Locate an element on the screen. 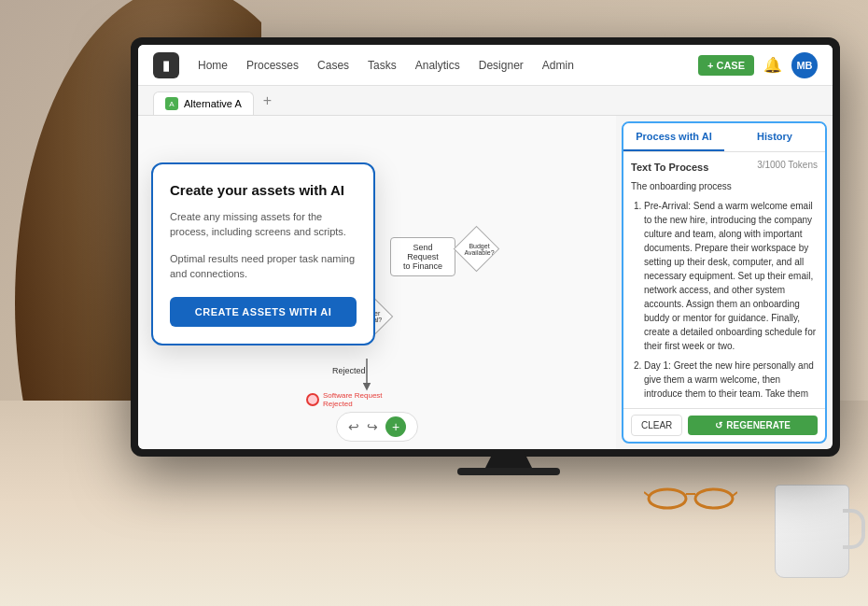 The image size is (868, 606). case-button: + CASE is located at coordinates (726, 65).